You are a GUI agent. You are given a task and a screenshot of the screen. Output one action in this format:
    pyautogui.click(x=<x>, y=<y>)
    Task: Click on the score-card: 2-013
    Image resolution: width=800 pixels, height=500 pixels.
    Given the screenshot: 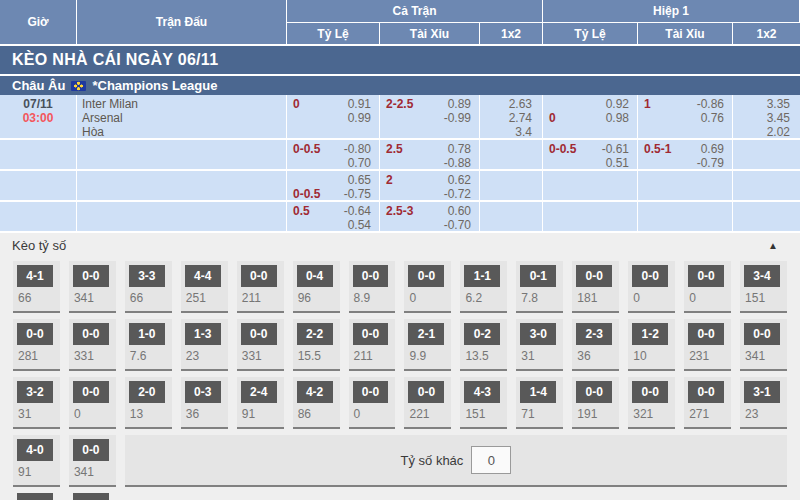 What is the action you would take?
    pyautogui.click(x=148, y=403)
    